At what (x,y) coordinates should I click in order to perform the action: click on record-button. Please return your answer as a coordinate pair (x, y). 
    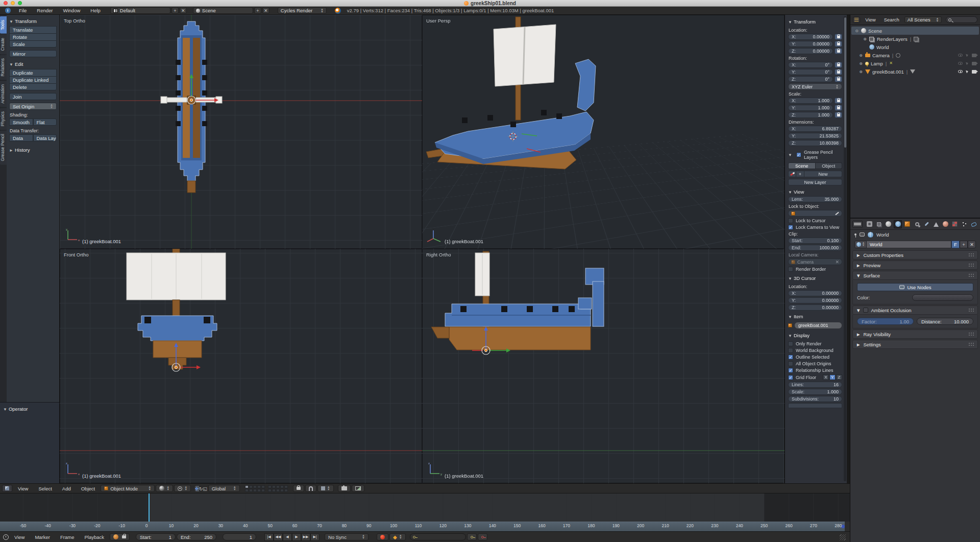
    Looking at the image, I should click on (383, 537).